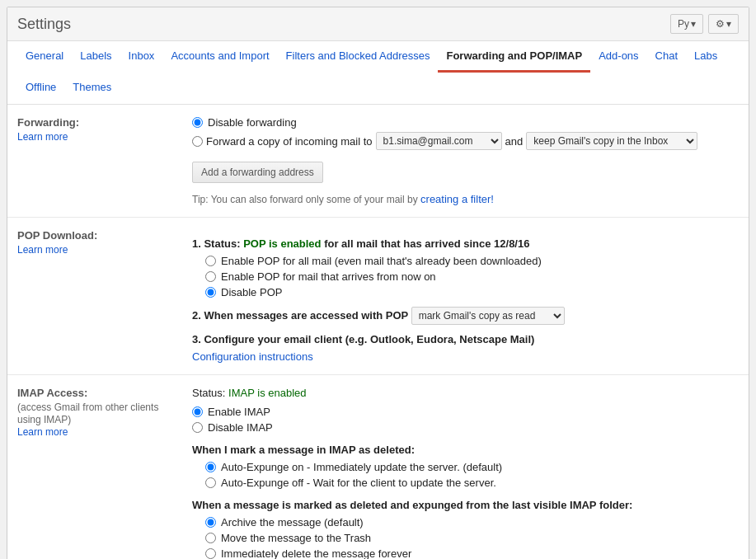 The height and width of the screenshot is (559, 756). I want to click on imap-delete-forever-label: Immediately delete the message forever, so click(317, 553).